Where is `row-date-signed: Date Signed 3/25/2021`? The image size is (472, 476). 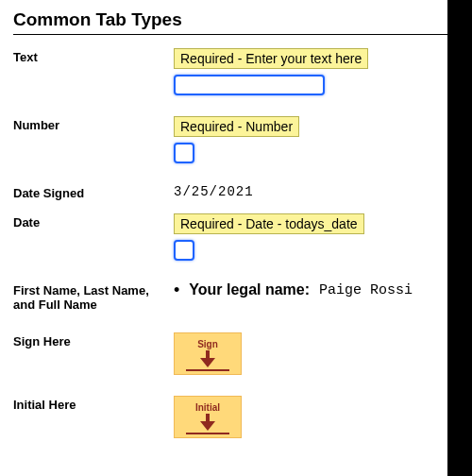 row-date-signed: Date Signed 3/25/2021 is located at coordinates (236, 193).